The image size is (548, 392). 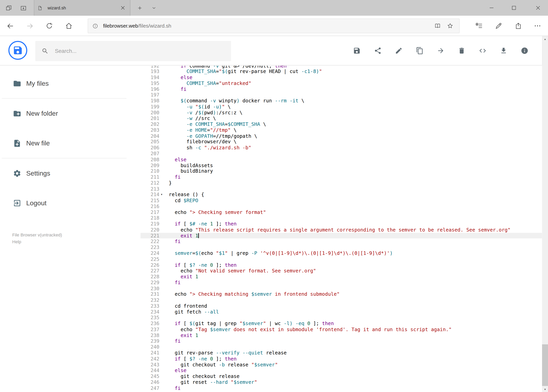 What do you see at coordinates (462, 51) in the screenshot?
I see `delete-button` at bounding box center [462, 51].